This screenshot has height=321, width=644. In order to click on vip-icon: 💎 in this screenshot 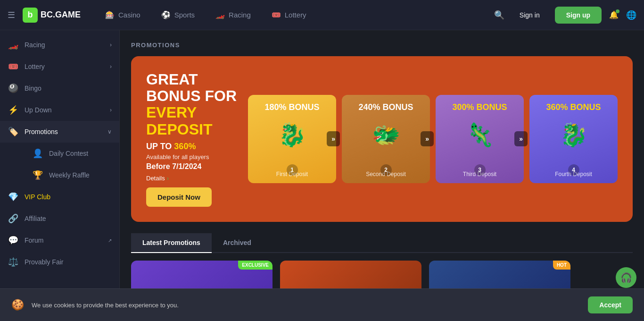, I will do `click(13, 197)`.